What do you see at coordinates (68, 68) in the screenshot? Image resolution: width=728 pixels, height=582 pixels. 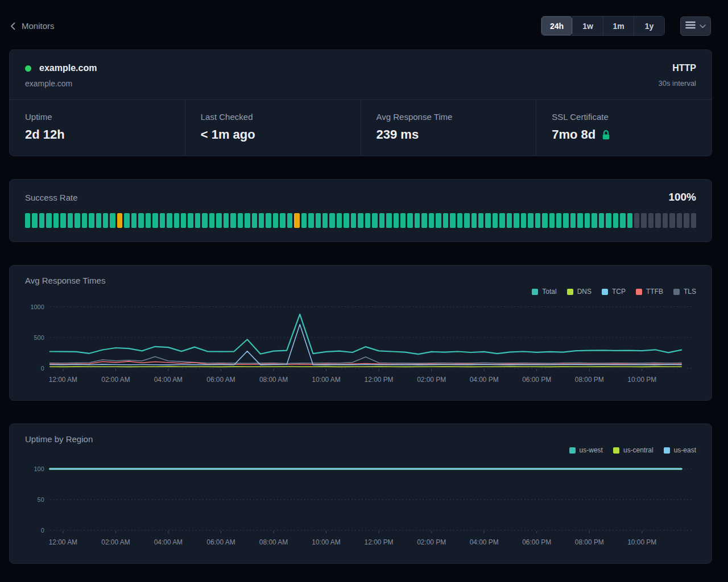 I see `monitor-name: example.com` at bounding box center [68, 68].